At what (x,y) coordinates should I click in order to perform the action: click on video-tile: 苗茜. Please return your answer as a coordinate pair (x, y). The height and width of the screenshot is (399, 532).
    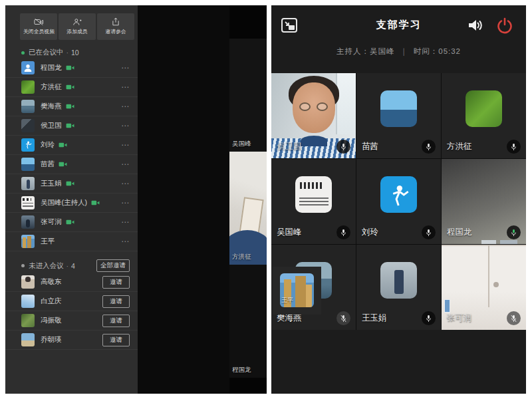
    Looking at the image, I should click on (399, 116).